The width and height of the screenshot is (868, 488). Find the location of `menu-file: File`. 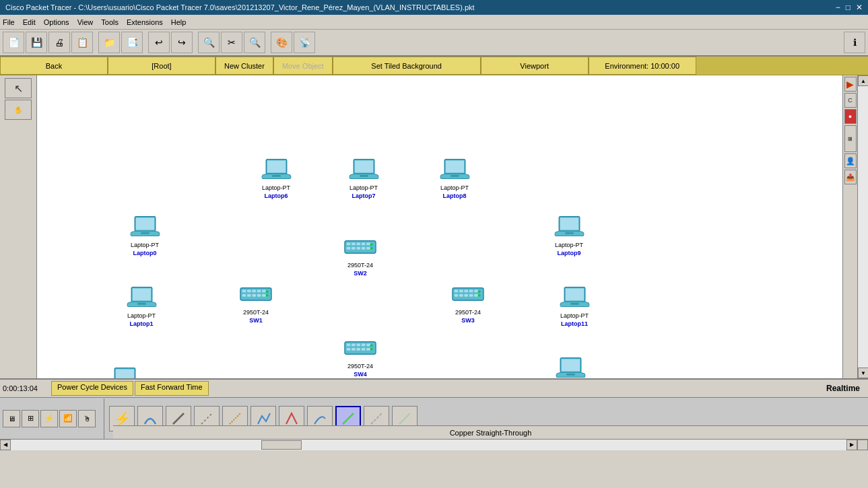

menu-file: File is located at coordinates (9, 22).